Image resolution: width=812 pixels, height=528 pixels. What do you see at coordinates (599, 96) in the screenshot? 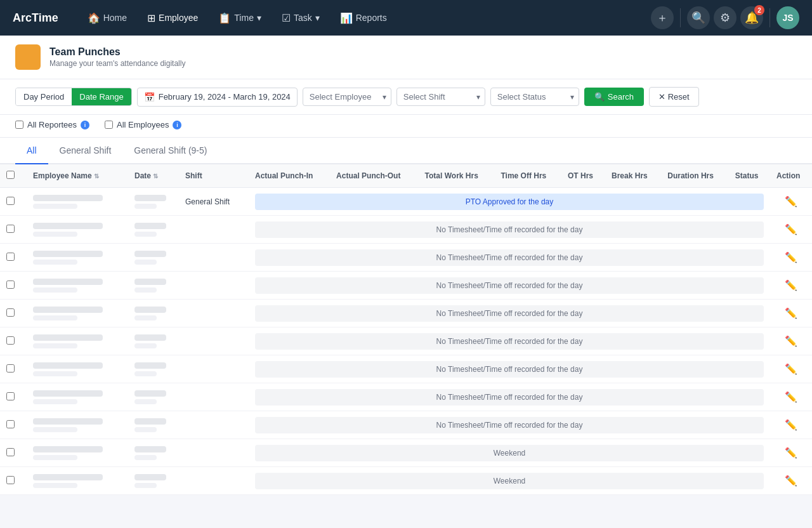
I see `search-icon: 🔍` at bounding box center [599, 96].